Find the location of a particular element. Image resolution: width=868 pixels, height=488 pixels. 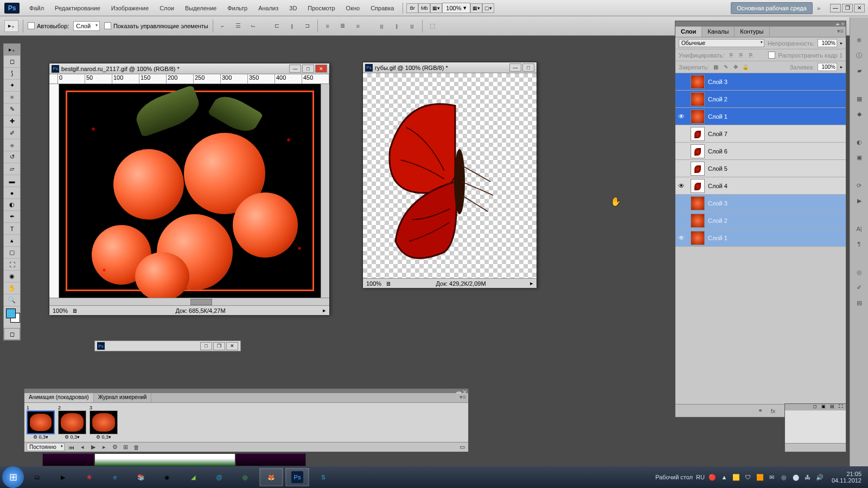

stamp-tool: ⎆ is located at coordinates (12, 145).